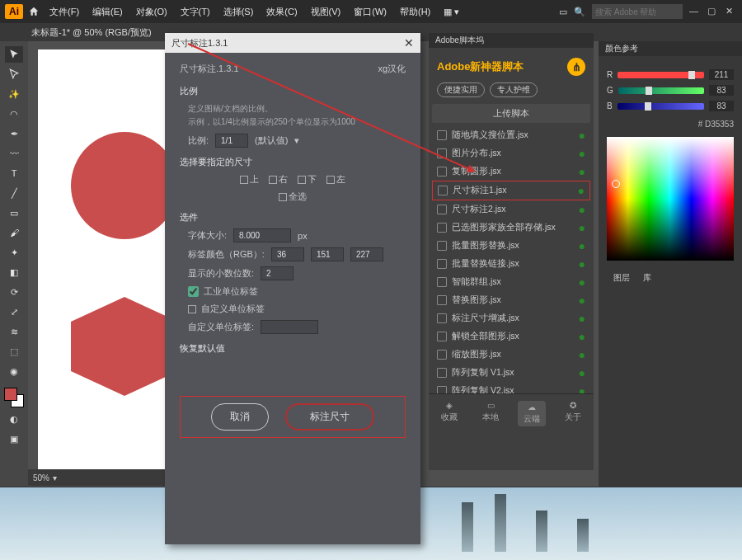 The width and height of the screenshot is (742, 560). Describe the element at coordinates (14, 312) in the screenshot. I see `scale-tool-icon: ⤢` at that location.